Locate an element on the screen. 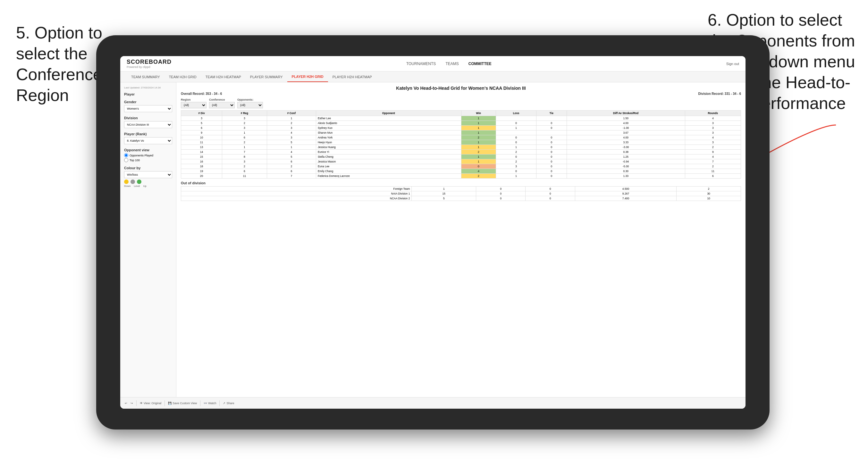  colour-by-select: Win/loss is located at coordinates (148, 175).